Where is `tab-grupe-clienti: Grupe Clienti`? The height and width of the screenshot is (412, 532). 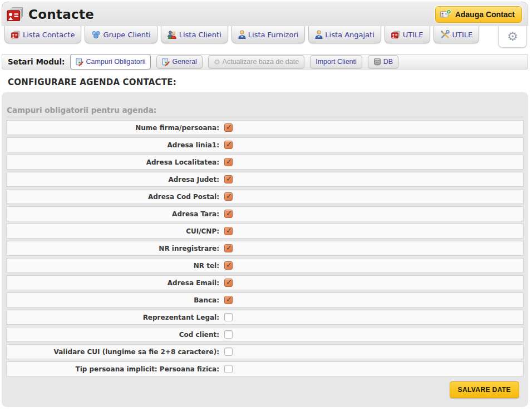
tab-grupe-clienti: Grupe Clienti is located at coordinates (121, 34).